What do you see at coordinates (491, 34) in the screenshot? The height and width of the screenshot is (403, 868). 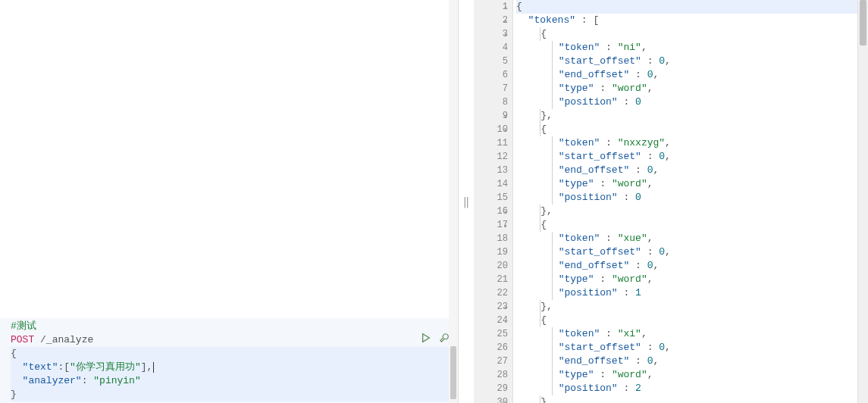 I see `line-number: 3▾` at bounding box center [491, 34].